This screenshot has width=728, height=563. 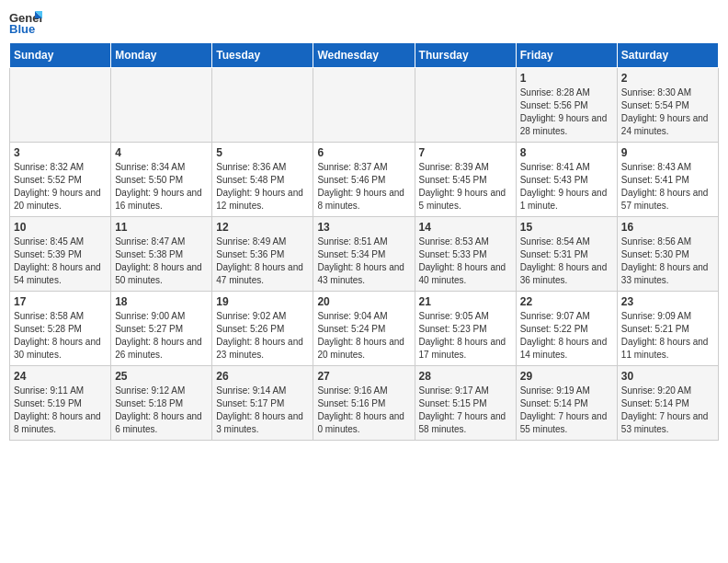 What do you see at coordinates (364, 302) in the screenshot?
I see `day-number: 20` at bounding box center [364, 302].